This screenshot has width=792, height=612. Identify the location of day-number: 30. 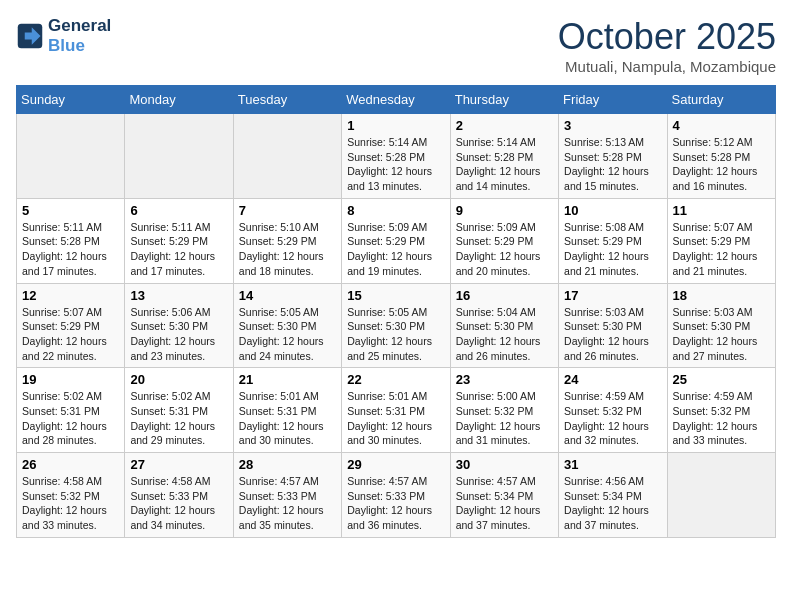
(504, 464).